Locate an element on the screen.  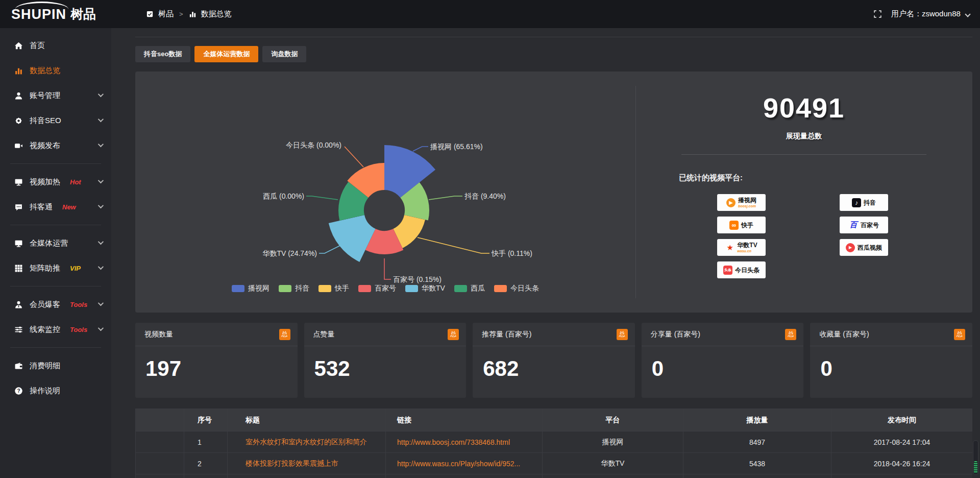
logo-arc-icon is located at coordinates (42, 9).